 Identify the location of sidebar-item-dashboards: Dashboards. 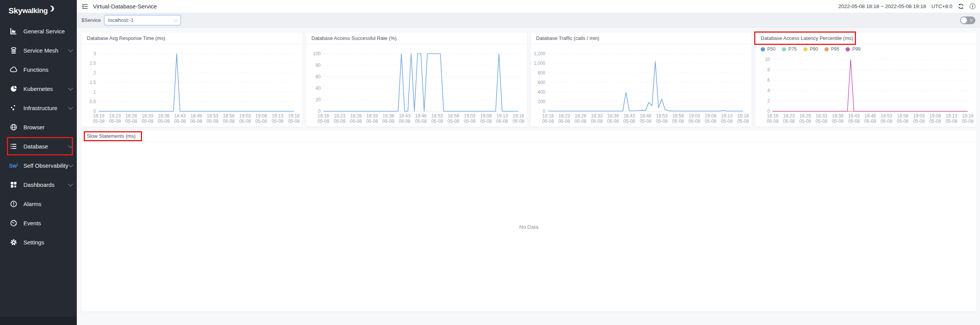
(38, 185).